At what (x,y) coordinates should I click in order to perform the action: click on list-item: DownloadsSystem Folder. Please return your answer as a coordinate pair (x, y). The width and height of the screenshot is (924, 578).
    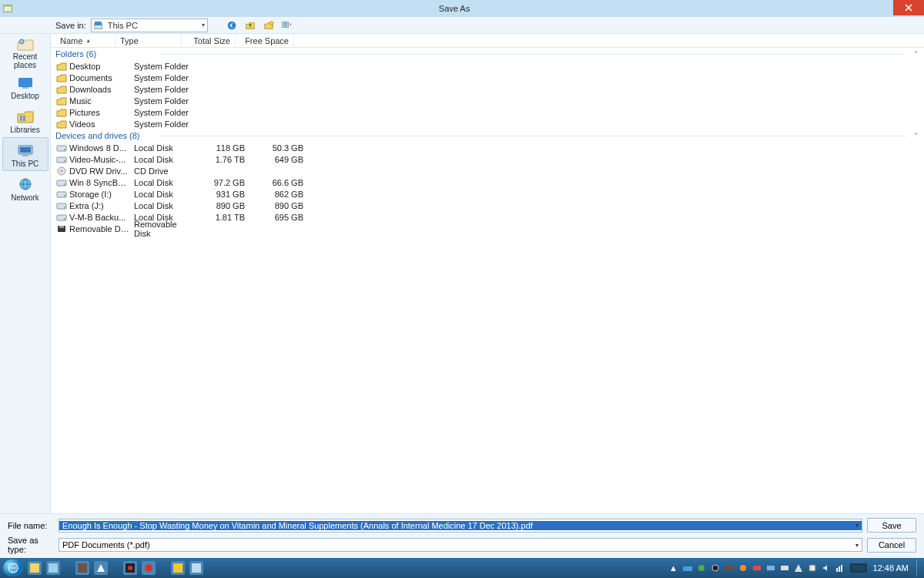
    Looking at the image, I should click on (487, 89).